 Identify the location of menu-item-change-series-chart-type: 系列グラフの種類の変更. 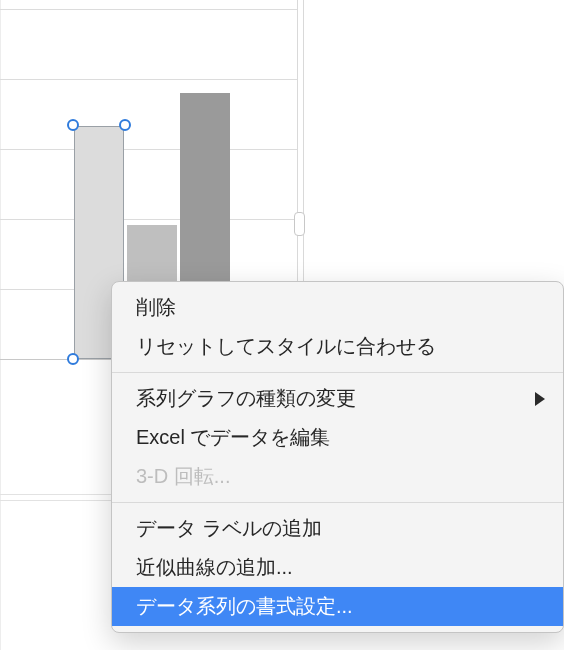
(338, 398).